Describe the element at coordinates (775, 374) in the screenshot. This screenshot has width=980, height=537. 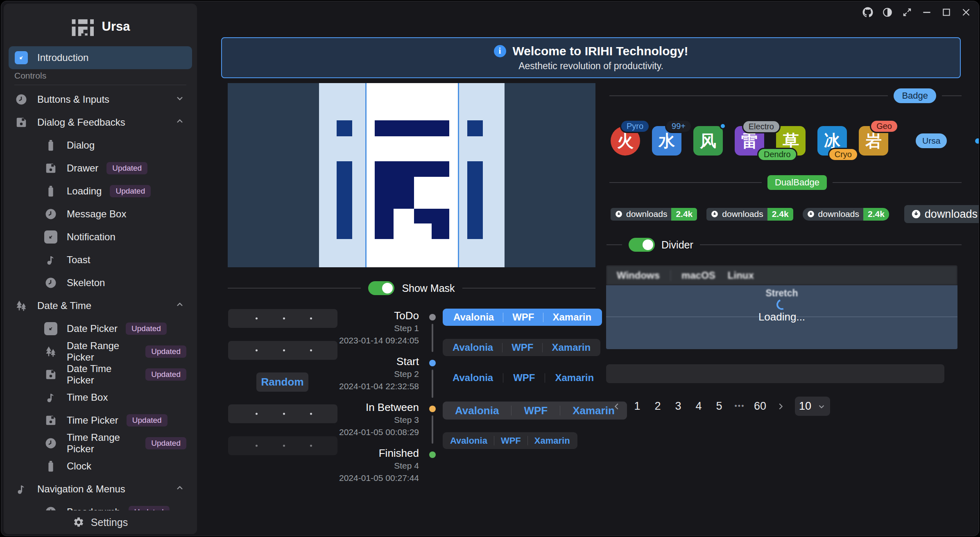
I see `text-input` at that location.